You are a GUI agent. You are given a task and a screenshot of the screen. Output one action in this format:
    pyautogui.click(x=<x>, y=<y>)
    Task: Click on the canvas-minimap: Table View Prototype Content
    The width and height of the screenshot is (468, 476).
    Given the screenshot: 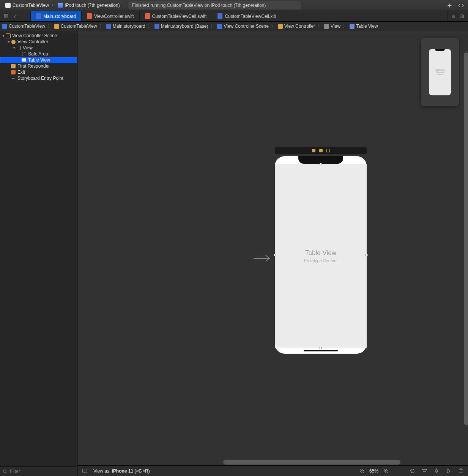 What is the action you would take?
    pyautogui.click(x=440, y=72)
    